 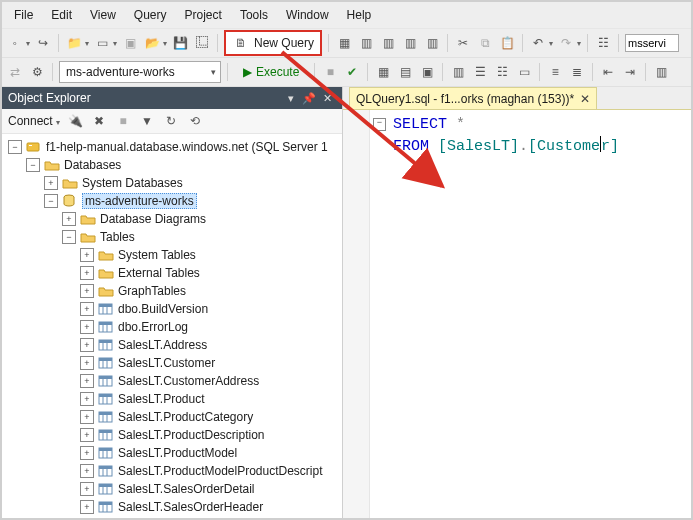 What do you see at coordinates (172, 201) in the screenshot?
I see `tree-db-adventure-works: − ms-adventure-works` at bounding box center [172, 201].